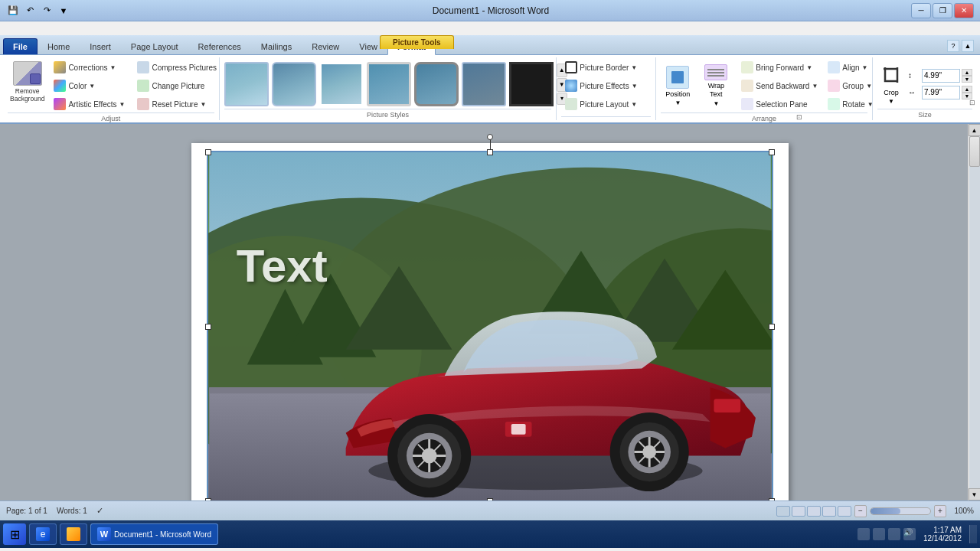  Describe the element at coordinates (975, 130) in the screenshot. I see `scroll-up-button: ▲` at that location.